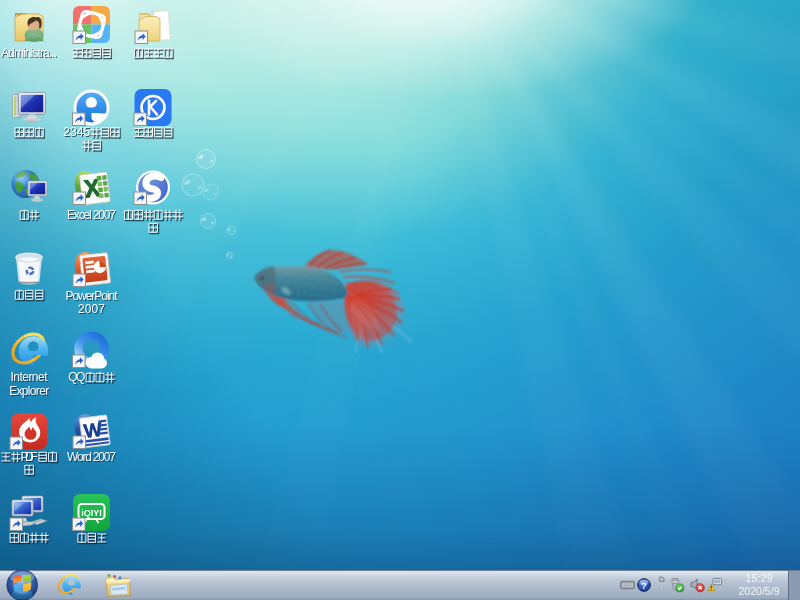 The height and width of the screenshot is (600, 800). I want to click on svg-text: 2020/5/9, so click(760, 591).